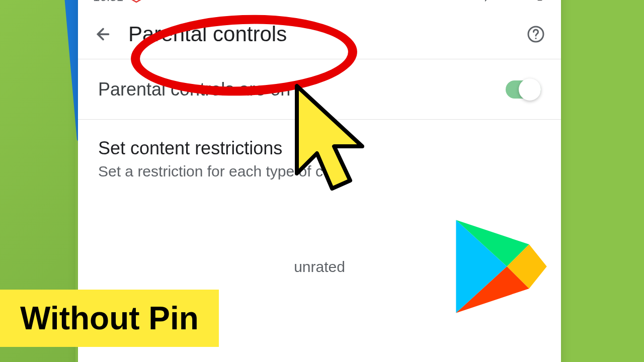 This screenshot has height=362, width=644. I want to click on back-button, so click(103, 34).